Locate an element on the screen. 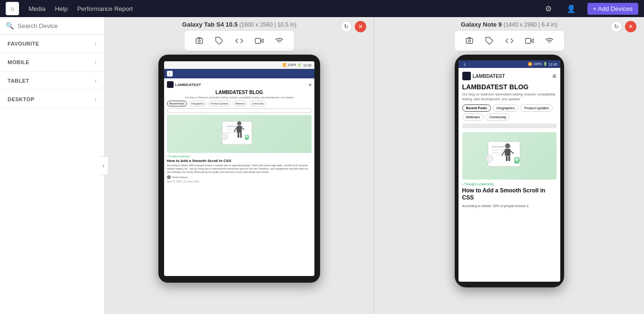  phone-hamburger-icon: ≡ is located at coordinates (554, 76).